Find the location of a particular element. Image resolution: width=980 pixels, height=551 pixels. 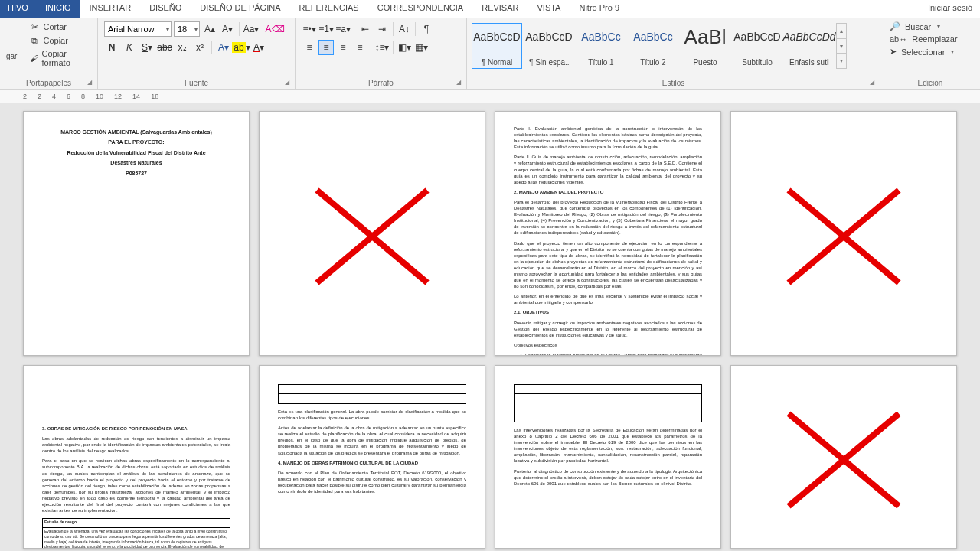

styles-launcher: ◢ is located at coordinates (874, 83).